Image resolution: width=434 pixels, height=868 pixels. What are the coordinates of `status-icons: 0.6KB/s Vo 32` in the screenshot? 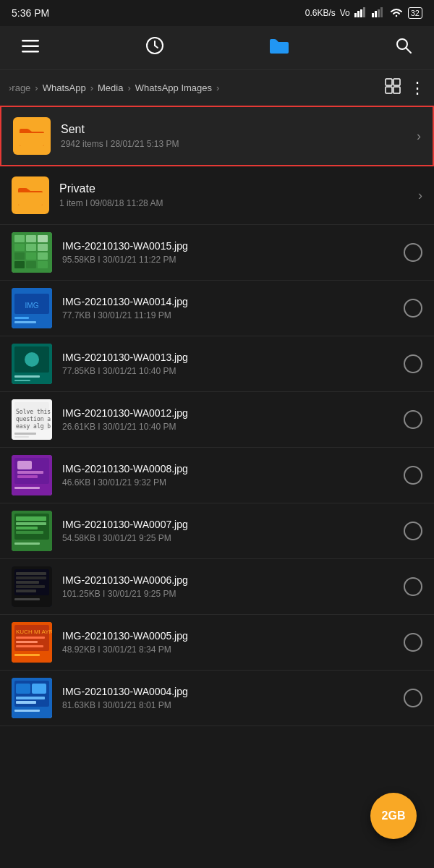 It's located at (364, 13).